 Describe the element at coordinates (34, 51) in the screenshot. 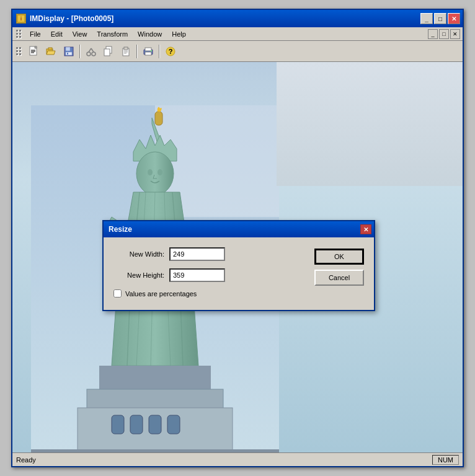

I see `toolbar-new-button` at that location.